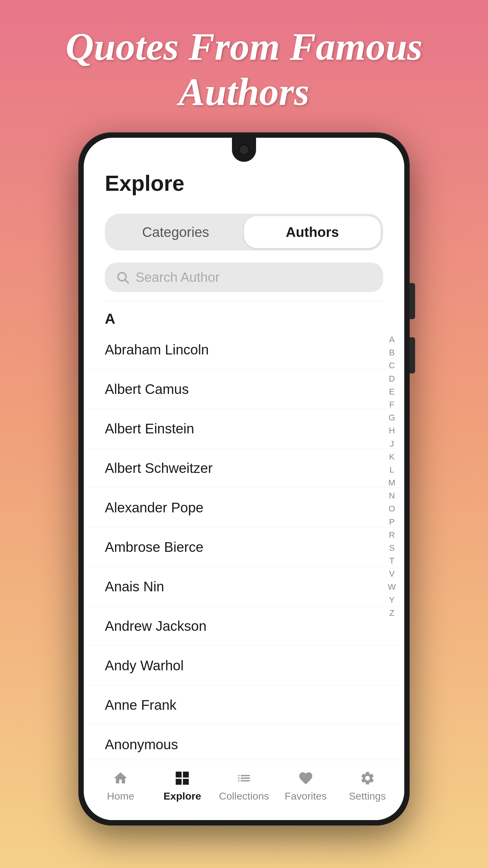 The width and height of the screenshot is (488, 868). Describe the element at coordinates (244, 587) in the screenshot. I see `author-item: Anais Nin` at that location.